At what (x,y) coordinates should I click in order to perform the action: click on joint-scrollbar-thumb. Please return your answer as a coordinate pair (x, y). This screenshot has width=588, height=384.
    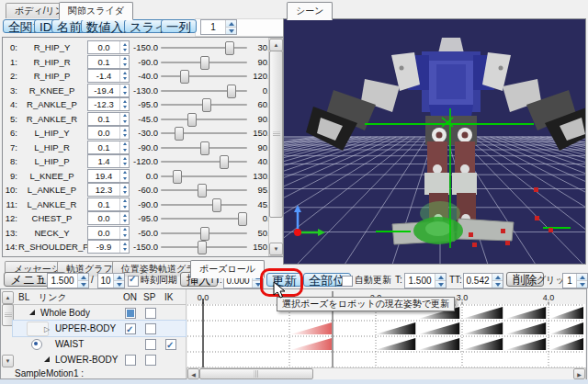
    Looking at the image, I should click on (276, 134).